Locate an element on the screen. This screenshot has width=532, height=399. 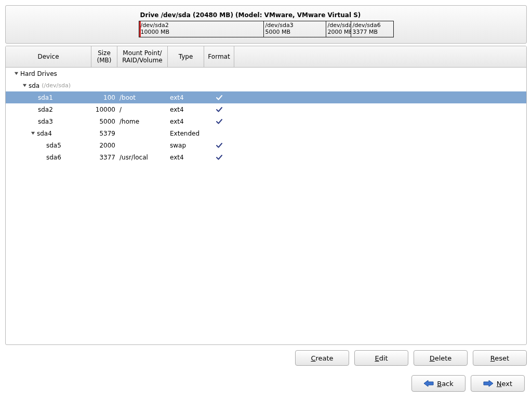
table-header: Device Size (MB) Mount Point/ RAID/Volum… is located at coordinates (266, 57).